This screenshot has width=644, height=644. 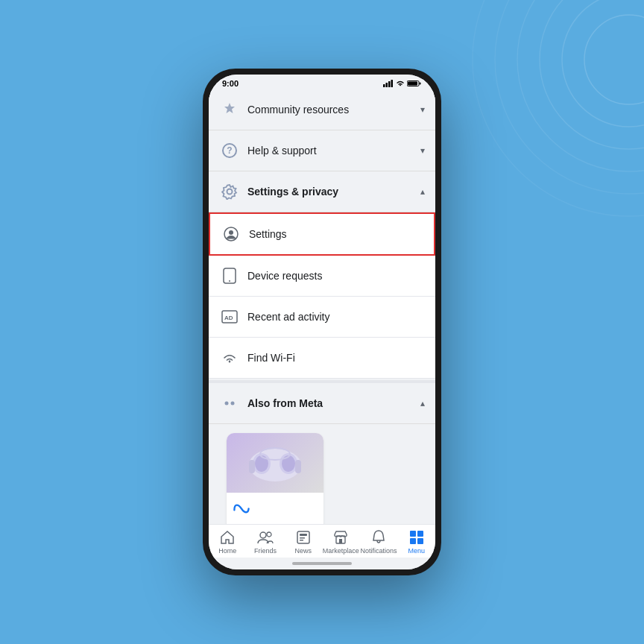 I want to click on vr-headset-svg, so click(x=275, y=464).